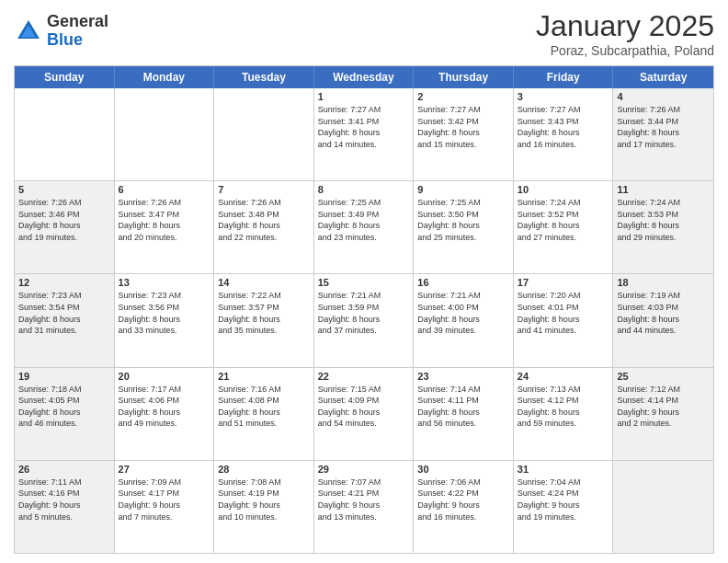  What do you see at coordinates (64, 469) in the screenshot?
I see `day-number: 26` at bounding box center [64, 469].